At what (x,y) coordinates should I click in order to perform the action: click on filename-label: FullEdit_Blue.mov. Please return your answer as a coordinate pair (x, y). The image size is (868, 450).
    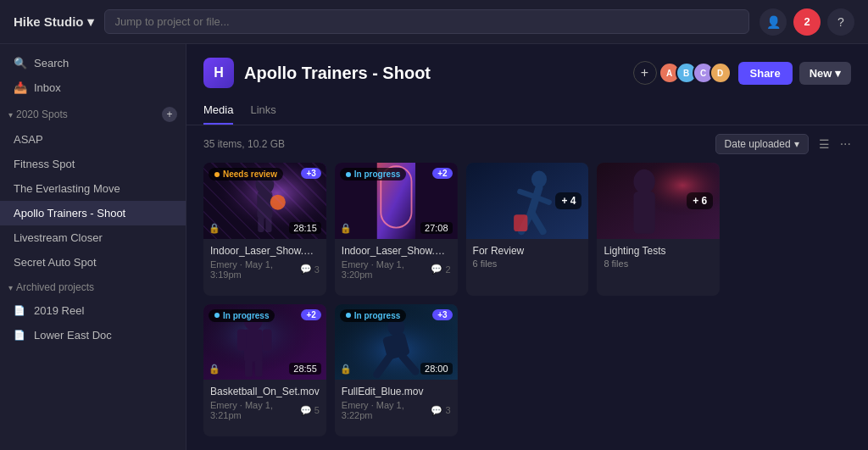
    Looking at the image, I should click on (397, 392).